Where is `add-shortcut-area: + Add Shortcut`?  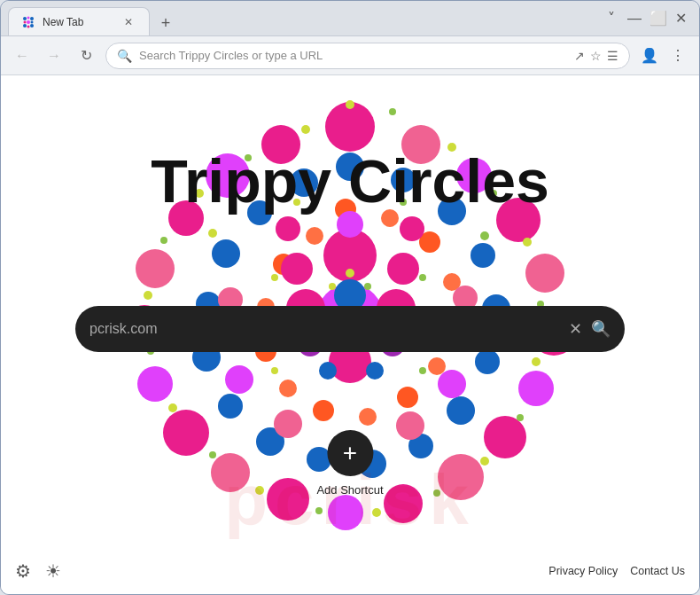 add-shortcut-area: + Add Shortcut is located at coordinates (349, 463).